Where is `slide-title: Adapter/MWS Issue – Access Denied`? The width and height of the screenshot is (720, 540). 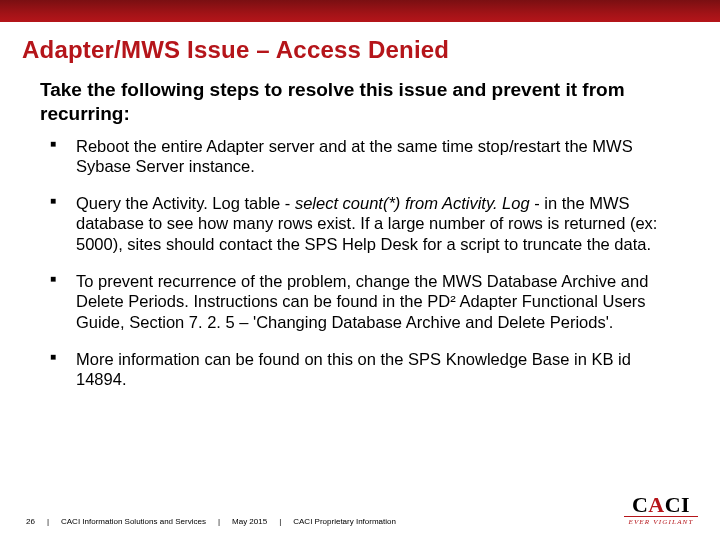 slide-title: Adapter/MWS Issue – Access Denied is located at coordinates (360, 46).